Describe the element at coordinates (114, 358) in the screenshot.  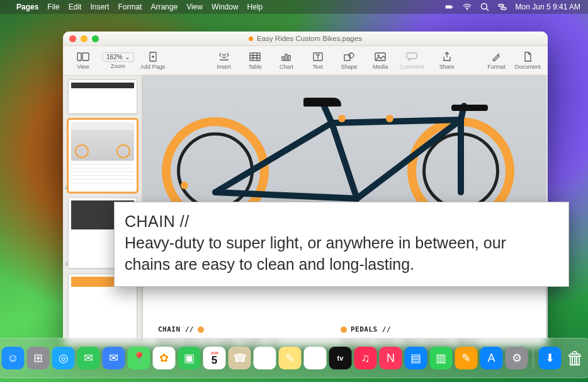
I see `dock-mail: ✉` at that location.